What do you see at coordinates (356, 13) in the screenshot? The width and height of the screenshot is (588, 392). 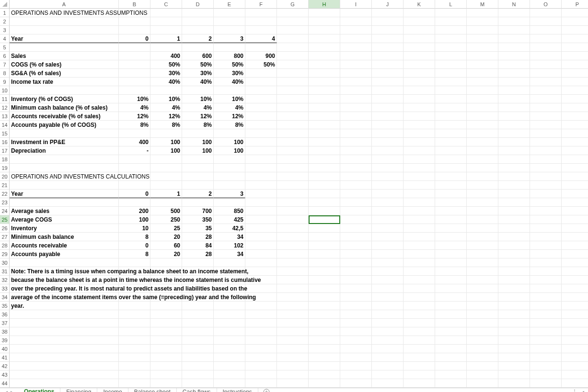 I see `cell-I1` at bounding box center [356, 13].